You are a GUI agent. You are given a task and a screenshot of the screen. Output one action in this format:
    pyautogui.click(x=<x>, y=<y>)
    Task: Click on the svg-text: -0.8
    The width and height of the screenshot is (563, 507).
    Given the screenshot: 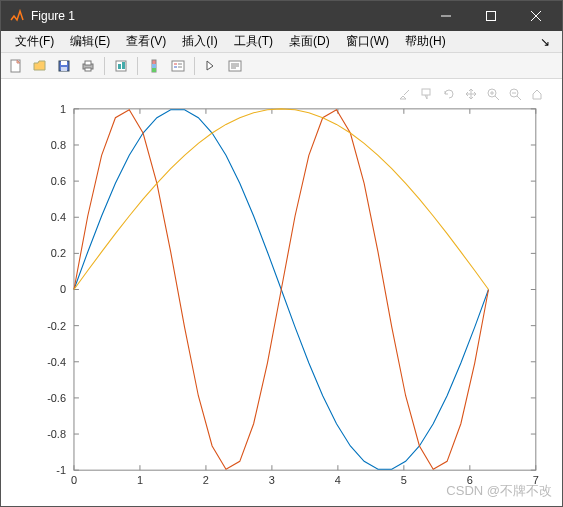 What is the action you would take?
    pyautogui.click(x=56, y=434)
    